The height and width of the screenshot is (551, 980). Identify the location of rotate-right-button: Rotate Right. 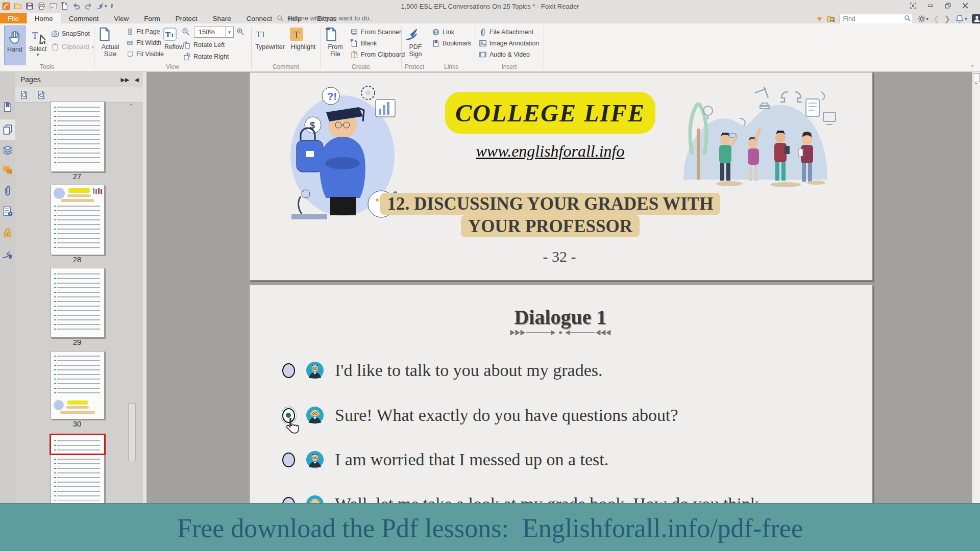
(206, 57).